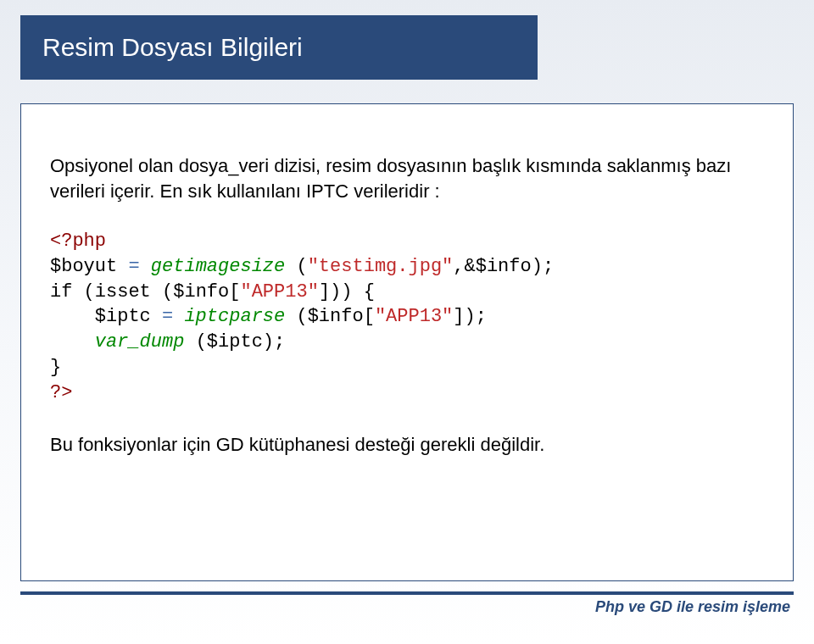 This screenshot has height=644, width=814. I want to click on code-text: ])) {, so click(347, 291).